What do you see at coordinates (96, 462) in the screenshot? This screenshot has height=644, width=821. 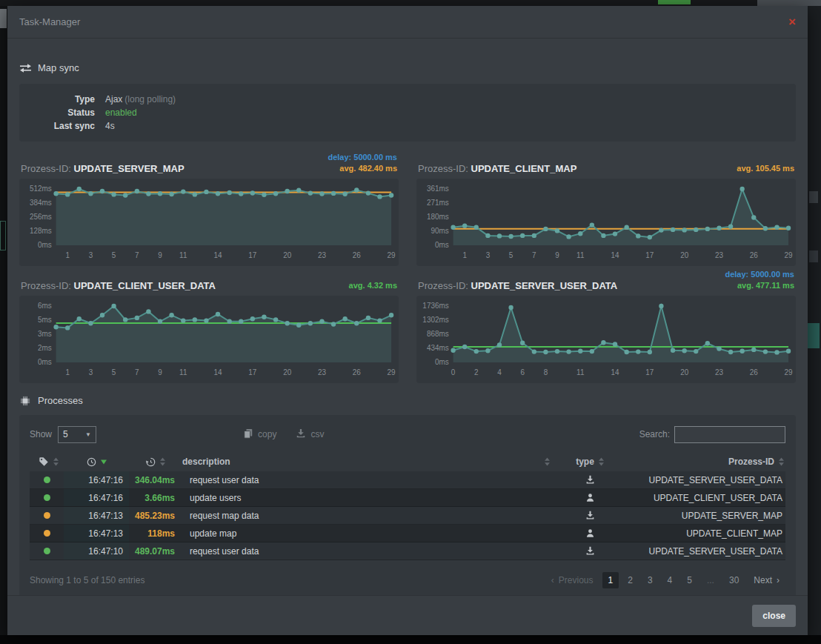 I see `column-header-time` at bounding box center [96, 462].